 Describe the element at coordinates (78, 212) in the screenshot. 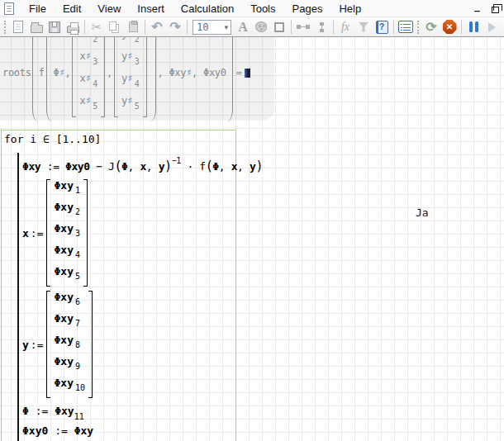

I see `element-subscript: 2` at that location.